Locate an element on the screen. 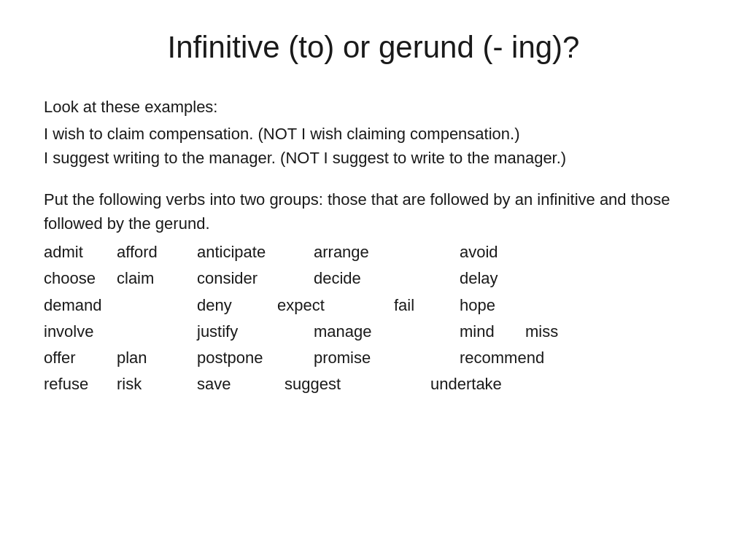 The height and width of the screenshot is (560, 747). verb-row: demand deny expect fail hope is located at coordinates (374, 306).